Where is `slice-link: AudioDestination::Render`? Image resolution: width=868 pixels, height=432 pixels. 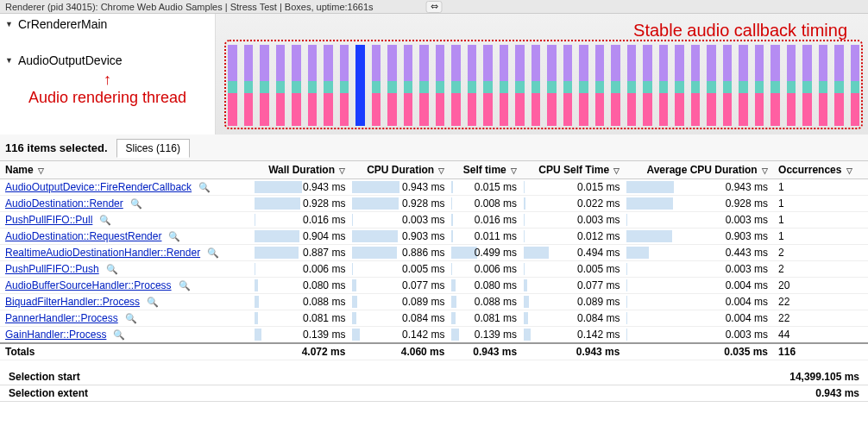
slice-link: AudioDestination::Render is located at coordinates (64, 203).